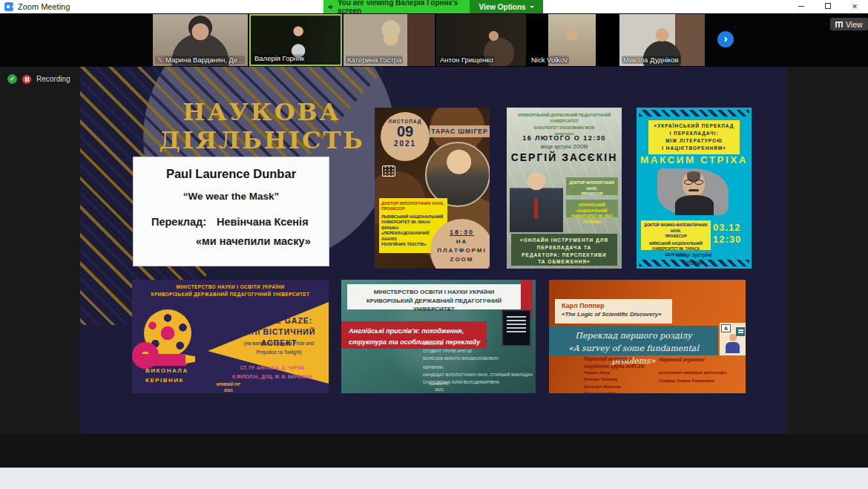  What do you see at coordinates (396, 7) in the screenshot?
I see `screen-share-banner: You are viewing Валерія Горняк's screen` at bounding box center [396, 7].